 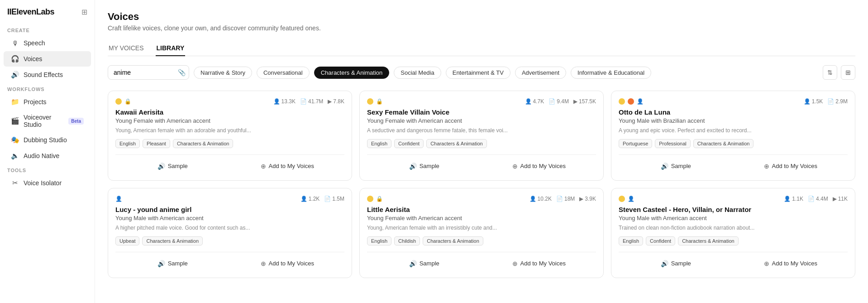 What do you see at coordinates (15, 183) in the screenshot?
I see `voice-isolator-icon: ✂` at bounding box center [15, 183].